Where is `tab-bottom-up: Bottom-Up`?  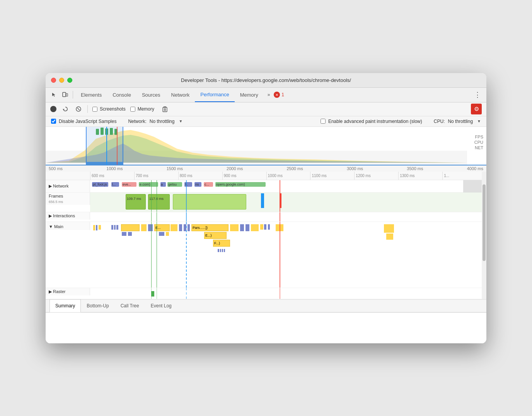
tab-bottom-up: Bottom-Up is located at coordinates (97, 306).